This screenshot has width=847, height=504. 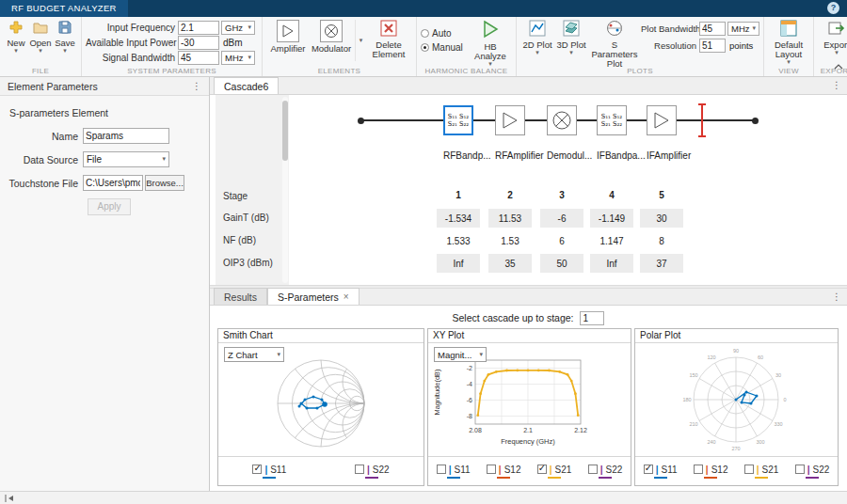 What do you see at coordinates (777, 424) in the screenshot?
I see `svg-text: 330` at bounding box center [777, 424].